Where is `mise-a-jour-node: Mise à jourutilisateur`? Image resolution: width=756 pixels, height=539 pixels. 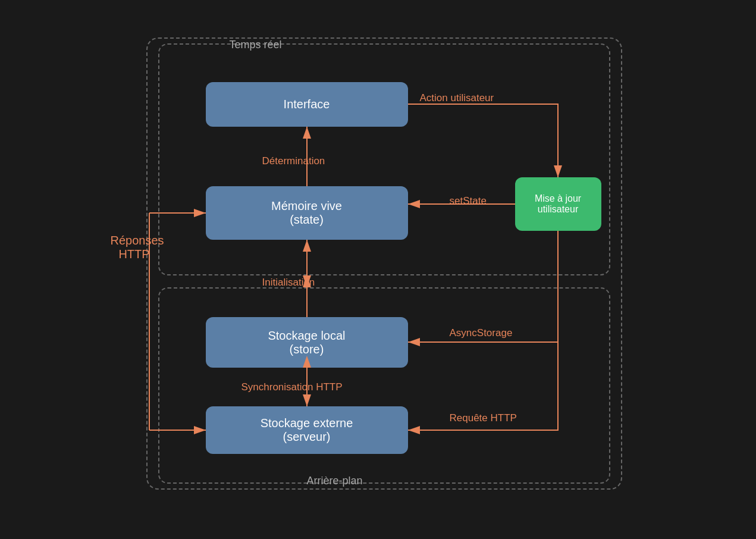
mise-a-jour-node: Mise à jourutilisateur is located at coordinates (558, 204).